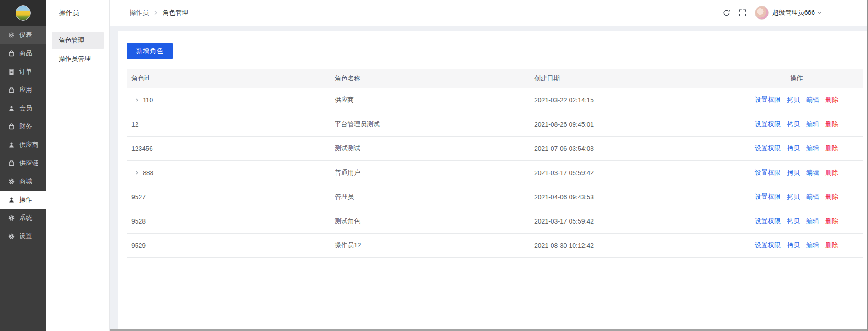 This screenshot has width=868, height=331. I want to click on breadcrumb-item-role-management: 角色管理, so click(175, 13).